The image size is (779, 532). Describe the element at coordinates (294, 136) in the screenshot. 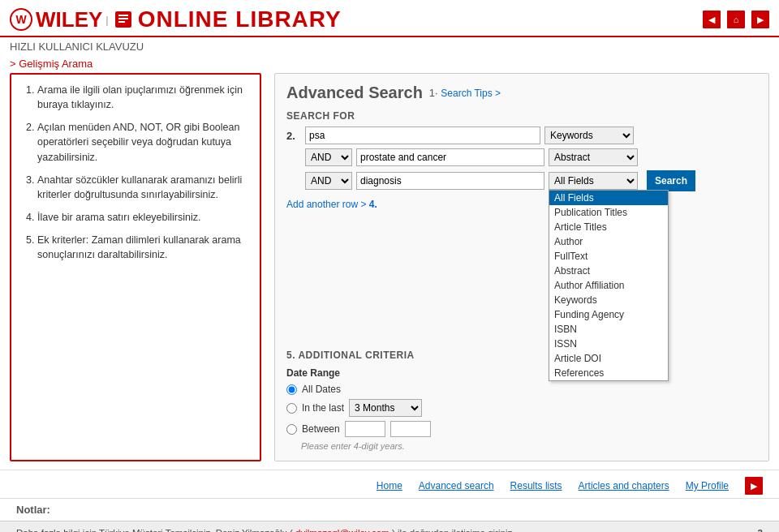

I see `step-2-label: 2.` at that location.